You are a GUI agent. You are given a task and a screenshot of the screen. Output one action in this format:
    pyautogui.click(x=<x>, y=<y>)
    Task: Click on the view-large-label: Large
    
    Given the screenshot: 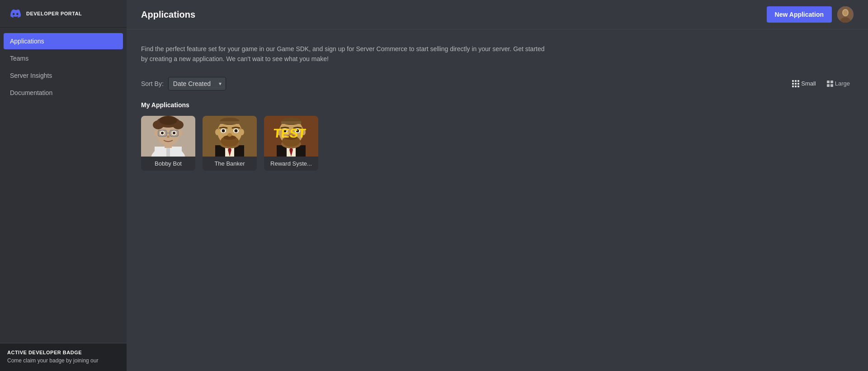 What is the action you would take?
    pyautogui.click(x=843, y=83)
    